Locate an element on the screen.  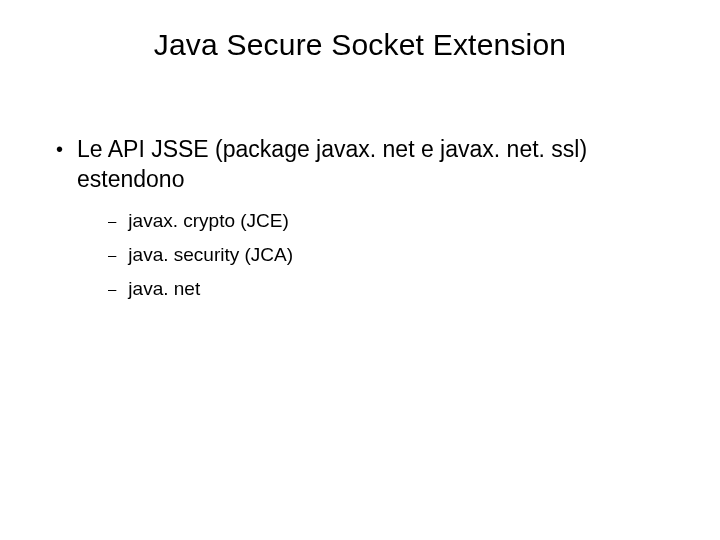
bullet-text: Le API JSSE (package javax. net e javax.… is located at coordinates (374, 164).